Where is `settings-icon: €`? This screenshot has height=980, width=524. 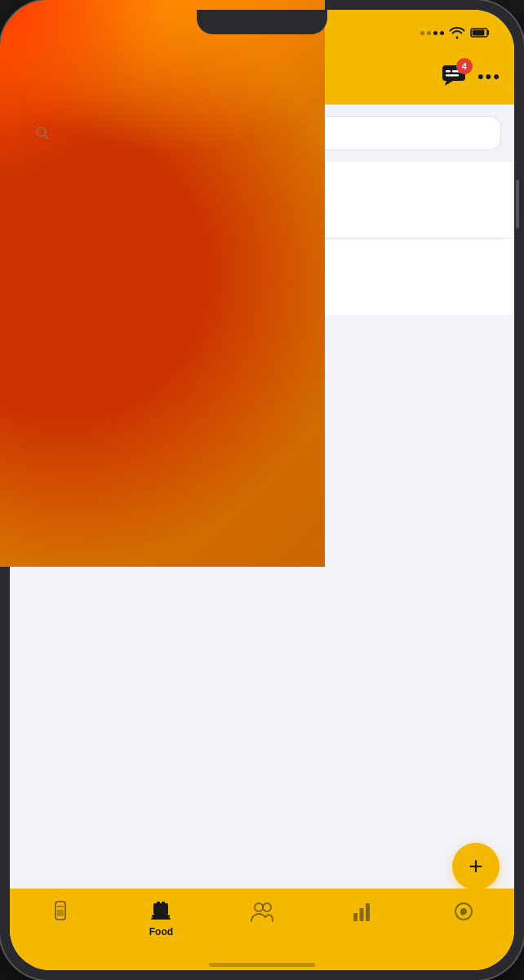 settings-icon: € is located at coordinates (464, 911).